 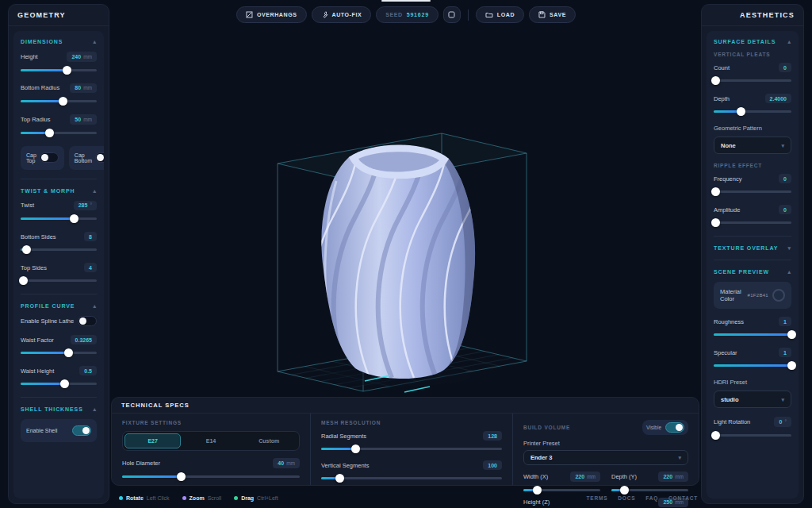 I want to click on ripple-amplitude-slider, so click(x=753, y=222).